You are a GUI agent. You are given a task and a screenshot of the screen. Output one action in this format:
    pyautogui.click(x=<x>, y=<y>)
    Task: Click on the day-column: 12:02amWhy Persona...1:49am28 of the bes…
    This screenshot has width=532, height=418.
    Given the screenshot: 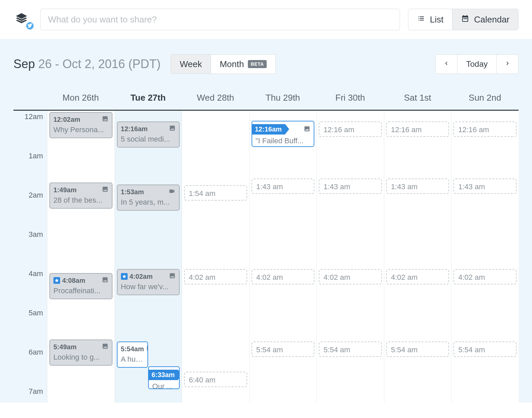 What is the action you would take?
    pyautogui.click(x=81, y=257)
    